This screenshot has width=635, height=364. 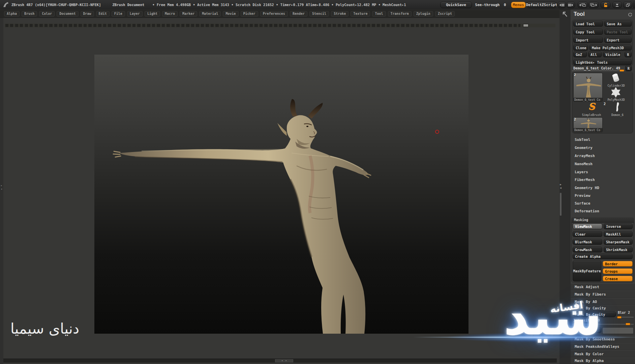 What do you see at coordinates (629, 68) in the screenshot?
I see `current-tool-r-button: R` at bounding box center [629, 68].